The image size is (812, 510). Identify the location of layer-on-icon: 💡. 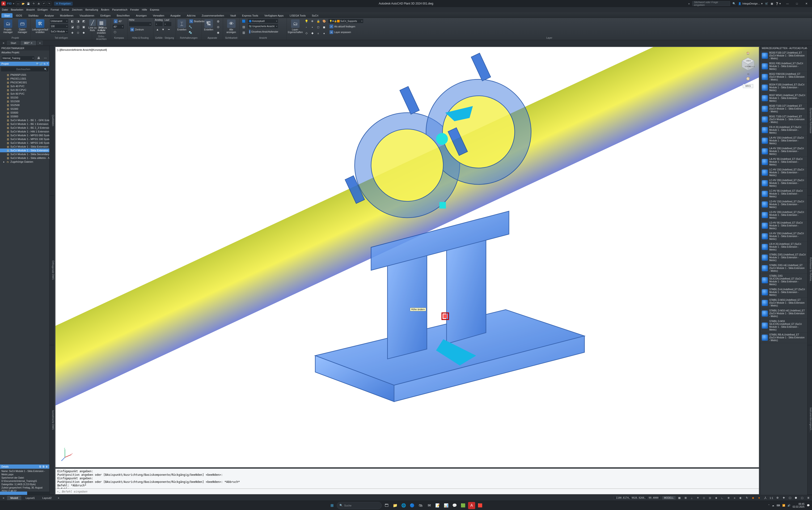
(306, 21).